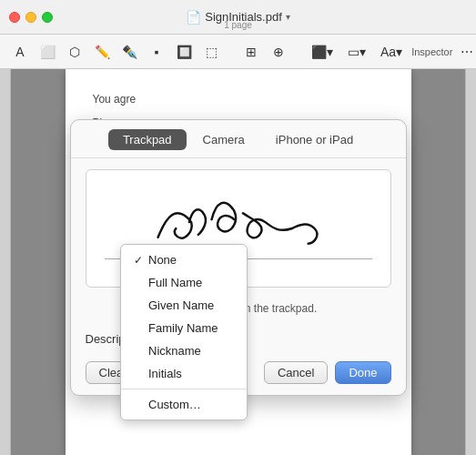 Image resolution: width=476 pixels, height=455 pixels. I want to click on dropdown-label-none: None, so click(162, 260).